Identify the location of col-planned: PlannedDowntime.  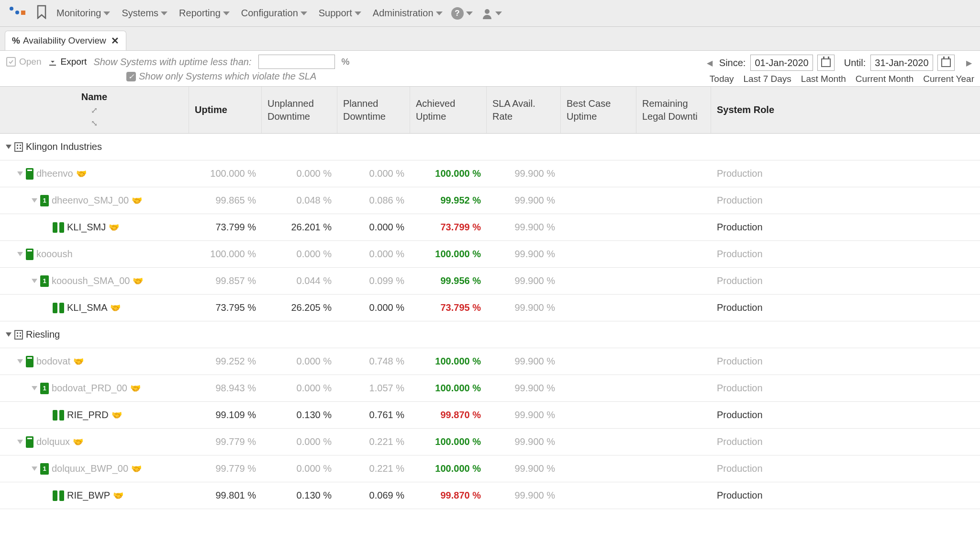
(374, 110).